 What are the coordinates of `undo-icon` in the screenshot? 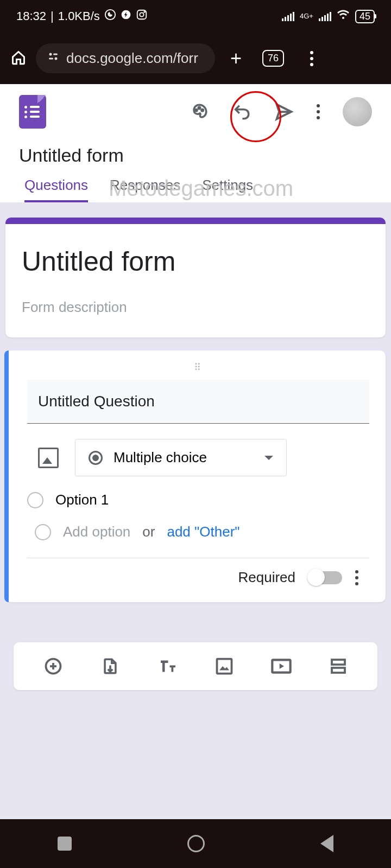 It's located at (242, 112).